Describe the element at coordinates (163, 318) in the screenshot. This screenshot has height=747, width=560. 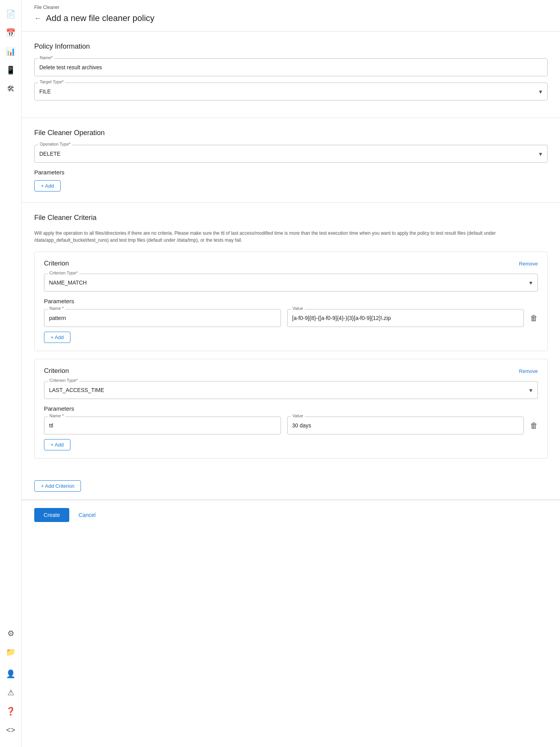
I see `criterion-1-param-name-field: Name *` at that location.